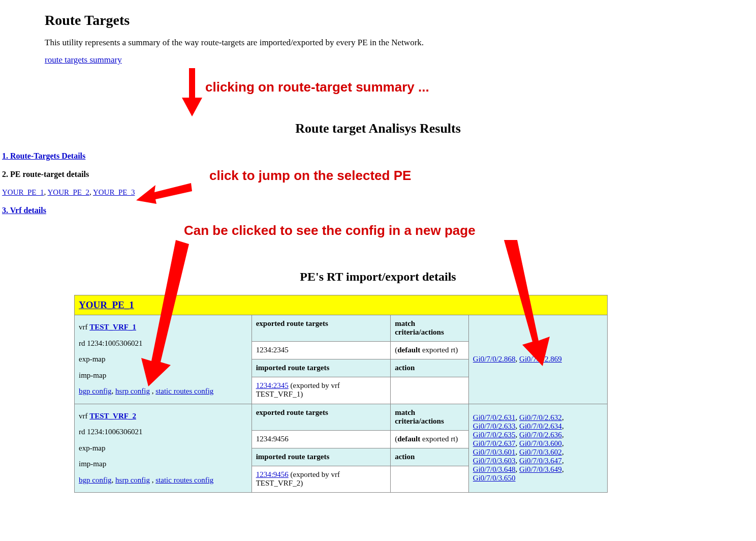 Image resolution: width=756 pixels, height=541 pixels. I want to click on vrf-info-cell: vrf TEST_VRF_2rd 1234:1006306021exp-mapi…, so click(164, 448).